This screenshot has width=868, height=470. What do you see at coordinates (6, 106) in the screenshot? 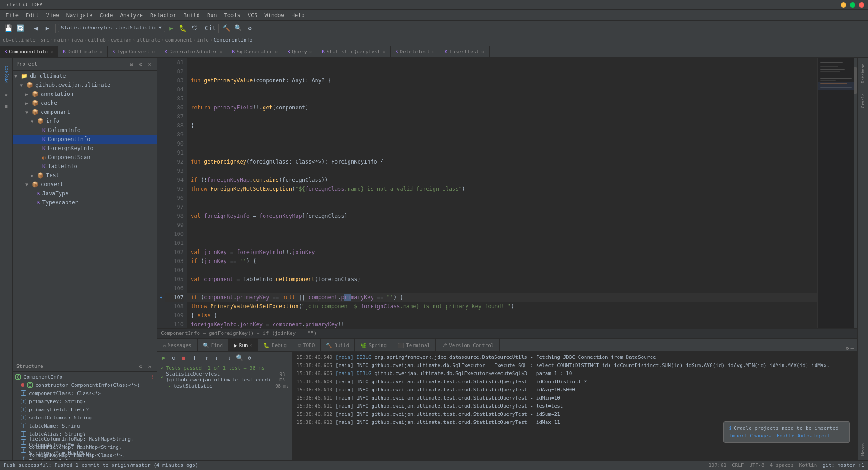
I see `structure-vert-button: ≡` at bounding box center [6, 106].